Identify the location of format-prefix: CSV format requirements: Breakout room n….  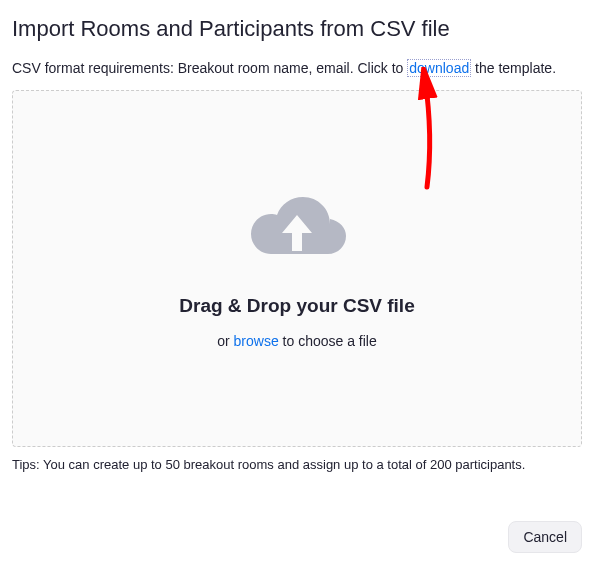
(210, 68).